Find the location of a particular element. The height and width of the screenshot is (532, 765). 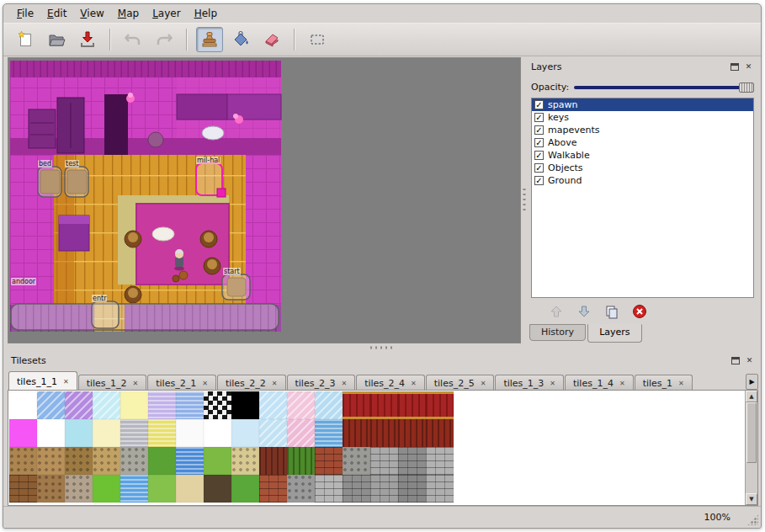

redo-button is located at coordinates (164, 40).